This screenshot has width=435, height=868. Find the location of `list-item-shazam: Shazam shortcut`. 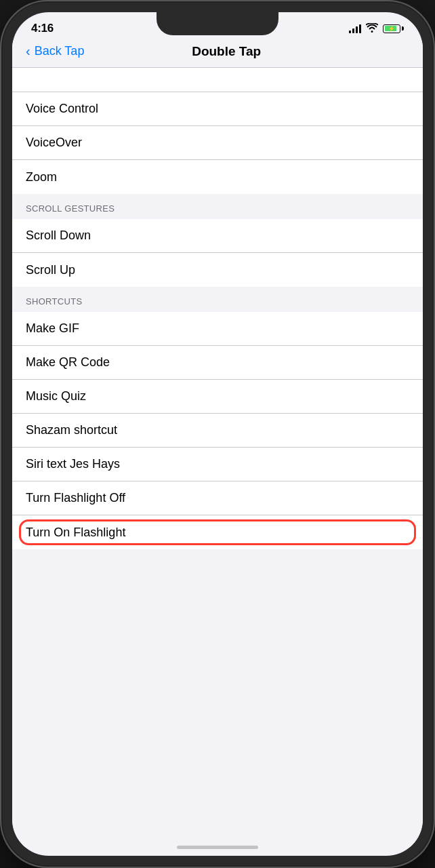

list-item-shazam: Shazam shortcut is located at coordinates (218, 431).